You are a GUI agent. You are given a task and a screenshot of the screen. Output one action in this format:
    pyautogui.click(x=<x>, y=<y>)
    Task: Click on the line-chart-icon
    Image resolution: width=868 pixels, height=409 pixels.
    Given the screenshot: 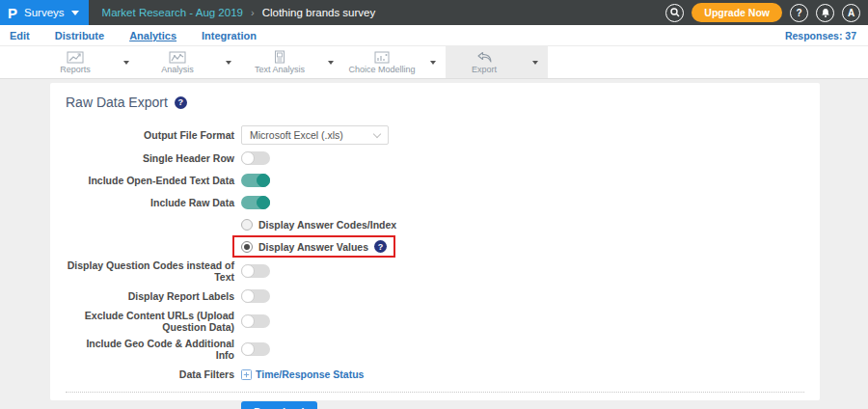 What is the action you would take?
    pyautogui.click(x=75, y=58)
    